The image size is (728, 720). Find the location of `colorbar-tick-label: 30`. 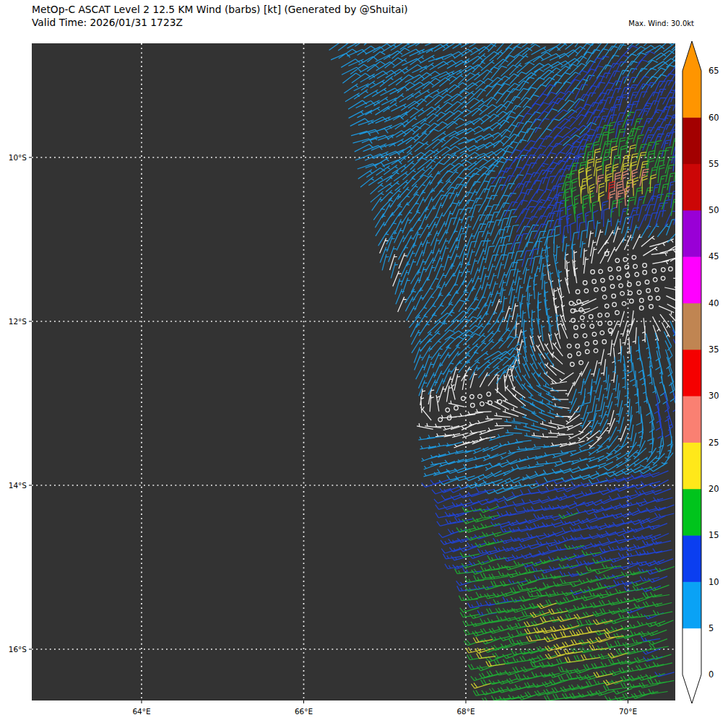

colorbar-tick-label: 30 is located at coordinates (714, 396).